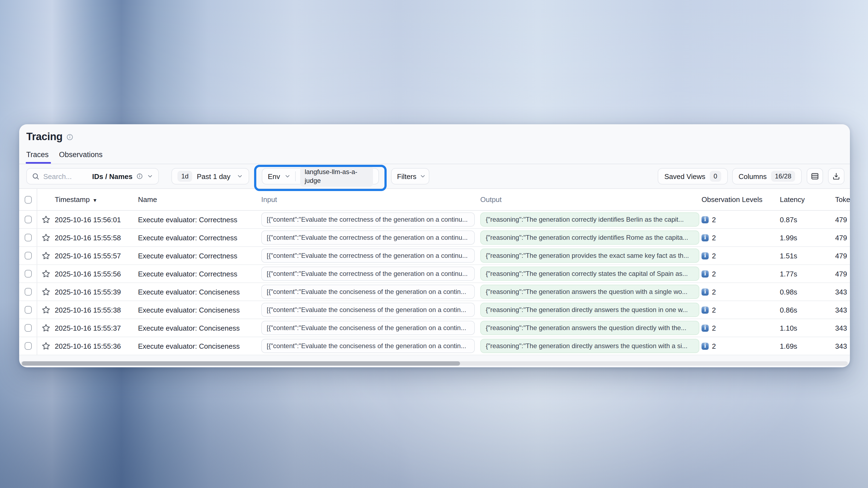 The height and width of the screenshot is (488, 868). Describe the element at coordinates (337, 176) in the screenshot. I see `env-filter-value-badge: langfuse-llm-as-a-judge` at that location.